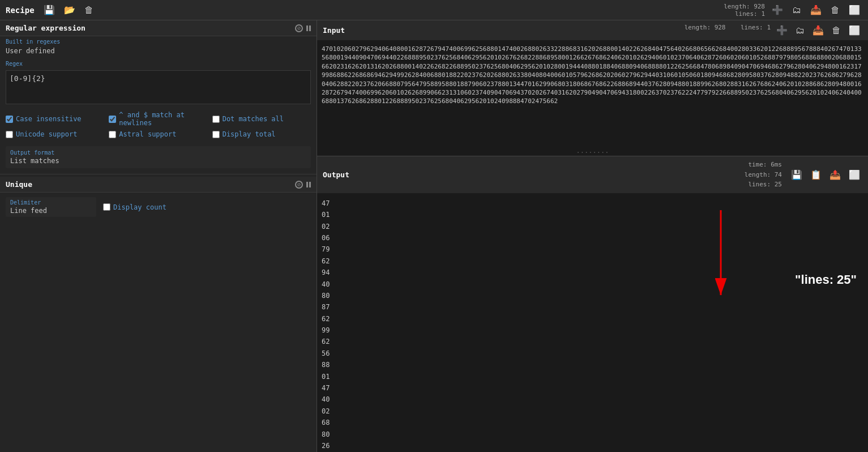  What do you see at coordinates (592, 272) in the screenshot?
I see `output-line: 94` at bounding box center [592, 272].